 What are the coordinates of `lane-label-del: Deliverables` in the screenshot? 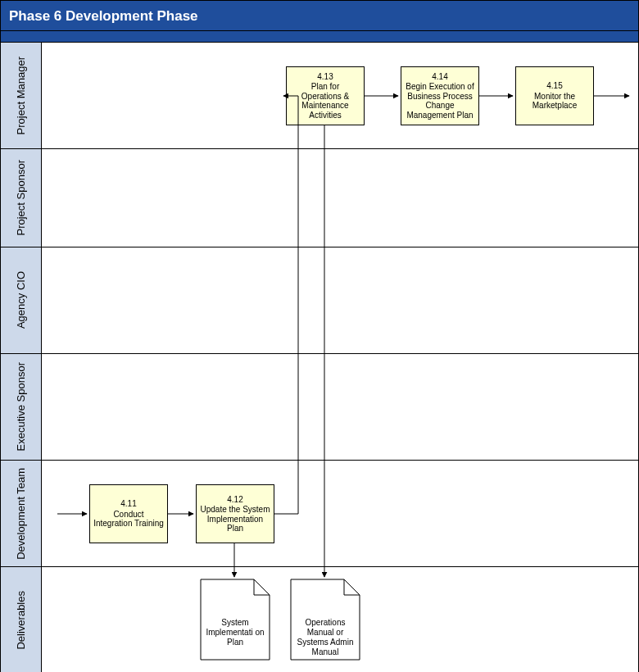 It's located at (21, 620).